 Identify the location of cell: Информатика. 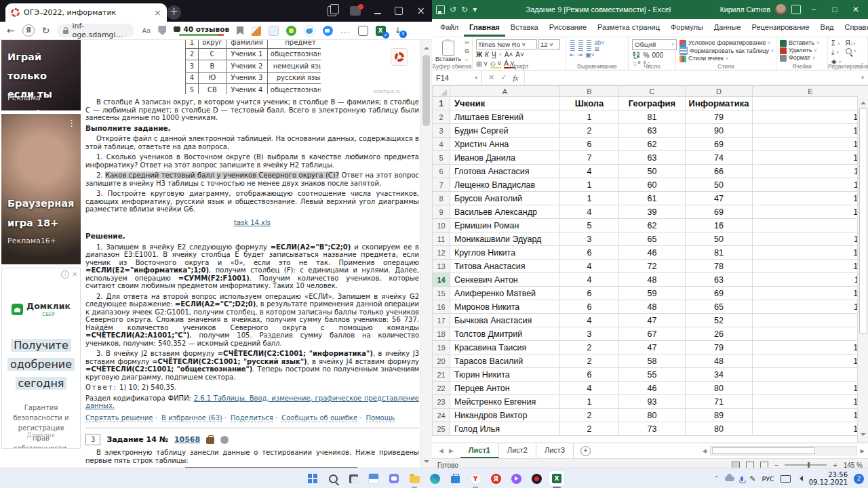
(719, 104).